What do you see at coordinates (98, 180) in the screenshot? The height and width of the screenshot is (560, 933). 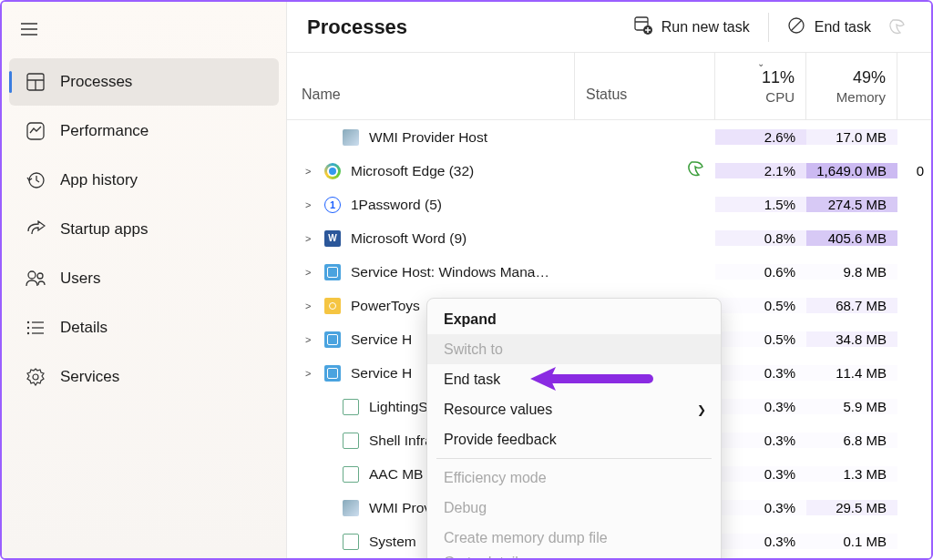 I see `sidebar-item-label: App history` at bounding box center [98, 180].